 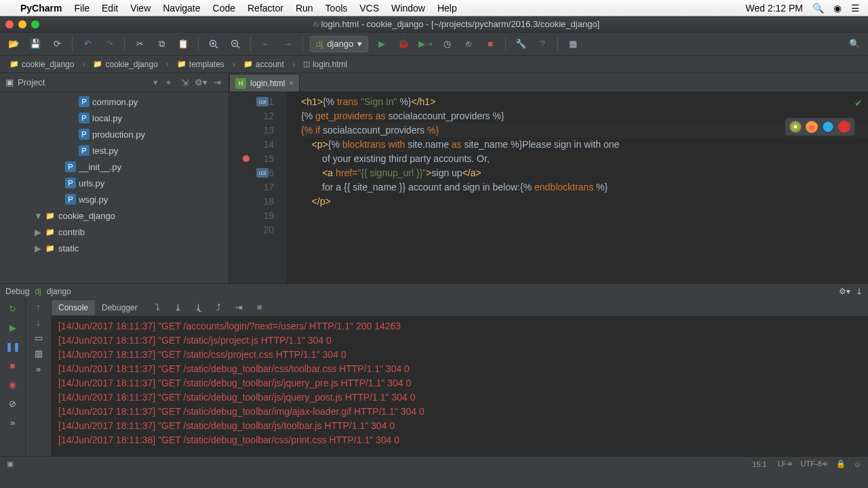 What do you see at coordinates (39, 354) in the screenshot?
I see `threads-icon: ▥` at bounding box center [39, 354].